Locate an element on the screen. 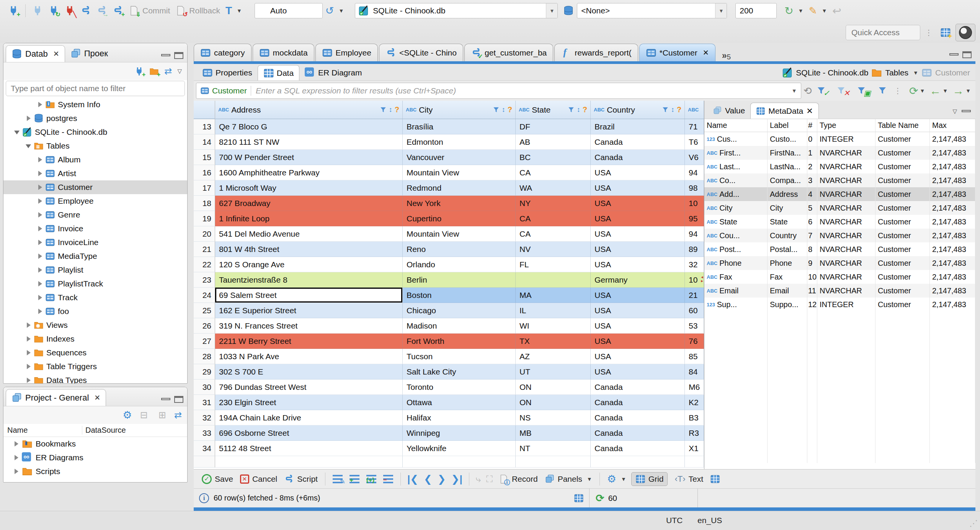  grid-settings-button: ⚙▼ is located at coordinates (617, 479).